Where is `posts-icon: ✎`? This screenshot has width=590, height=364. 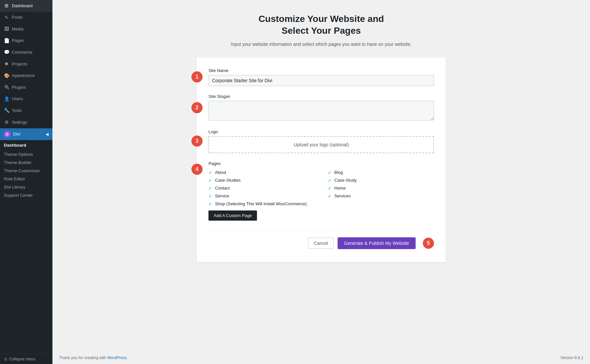 posts-icon: ✎ is located at coordinates (7, 18).